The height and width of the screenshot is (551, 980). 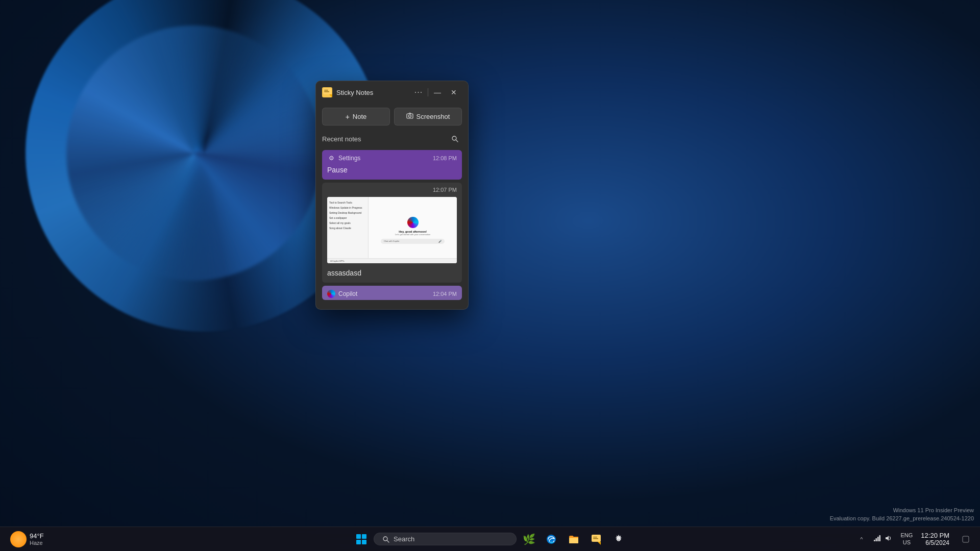 I want to click on system-tray-expand-button: ^, so click(x=862, y=539).